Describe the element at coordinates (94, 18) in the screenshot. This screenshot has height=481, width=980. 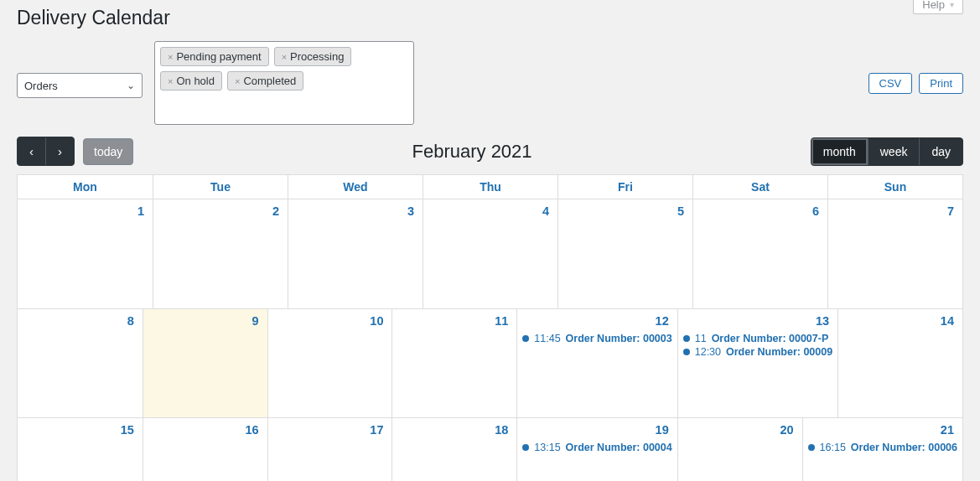
I see `page-title: Delivery Calendar` at that location.